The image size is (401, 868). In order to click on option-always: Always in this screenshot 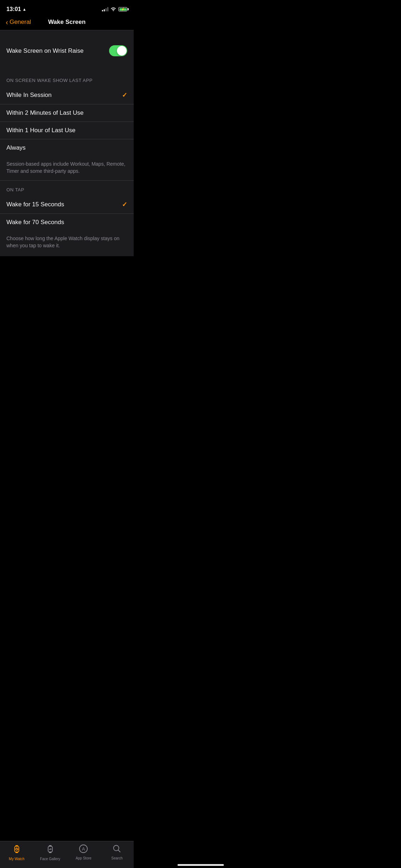, I will do `click(16, 148)`.